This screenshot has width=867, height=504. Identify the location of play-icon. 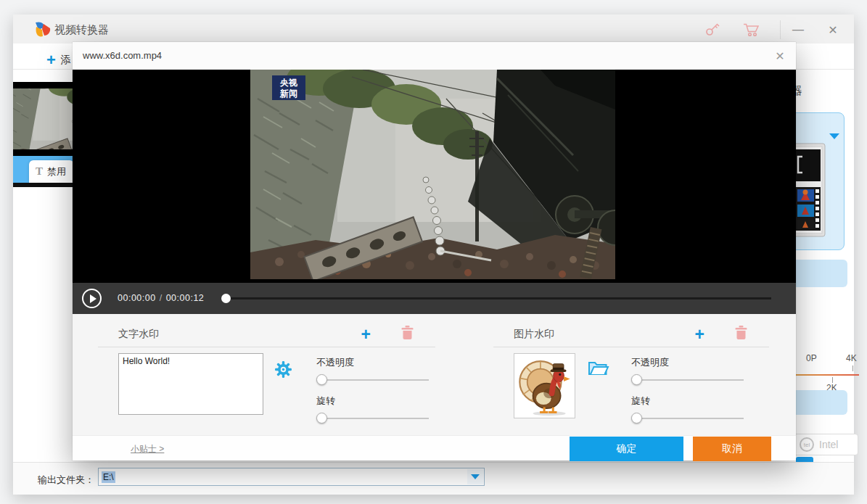
(93, 299).